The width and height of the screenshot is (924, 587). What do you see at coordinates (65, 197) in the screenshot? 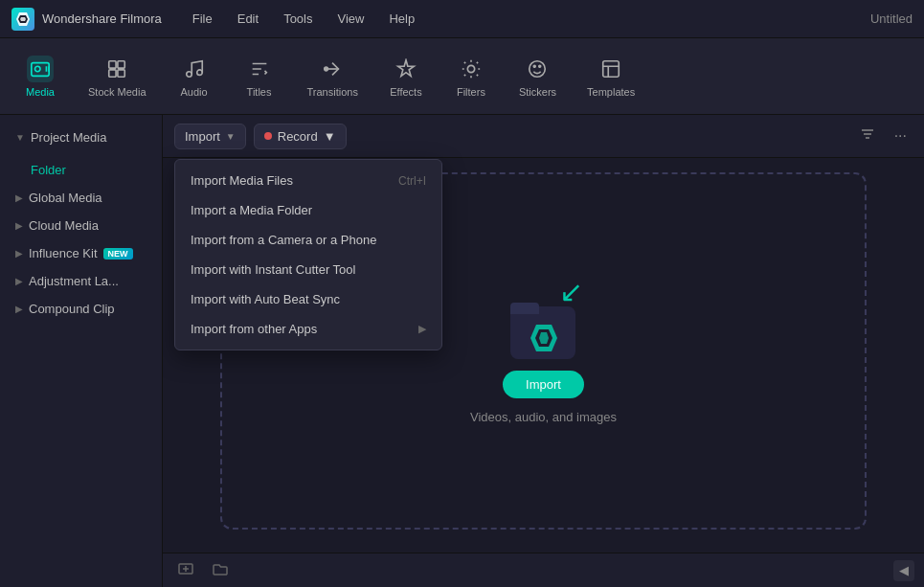
I see `sidebar-global-media-label: Global Media` at bounding box center [65, 197].